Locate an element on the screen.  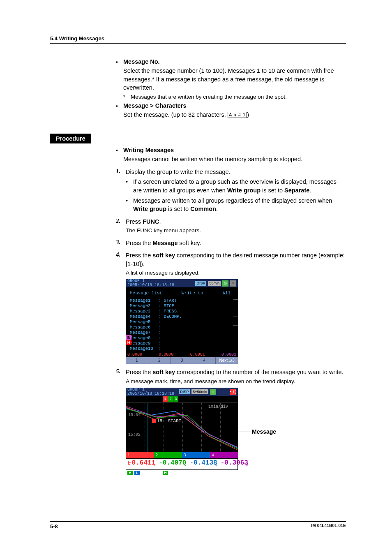
col-all: All is located at coordinates (226, 293).